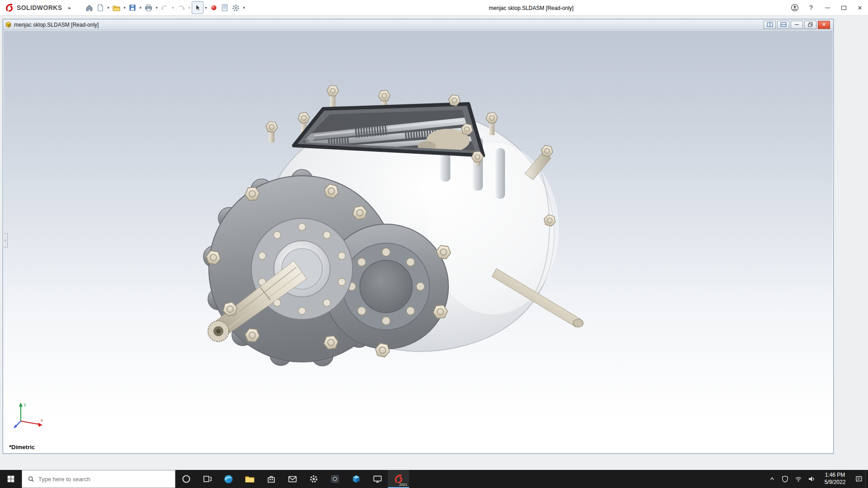 Image resolution: width=868 pixels, height=488 pixels. What do you see at coordinates (25, 404) in the screenshot?
I see `triad-y-label: y` at bounding box center [25, 404].